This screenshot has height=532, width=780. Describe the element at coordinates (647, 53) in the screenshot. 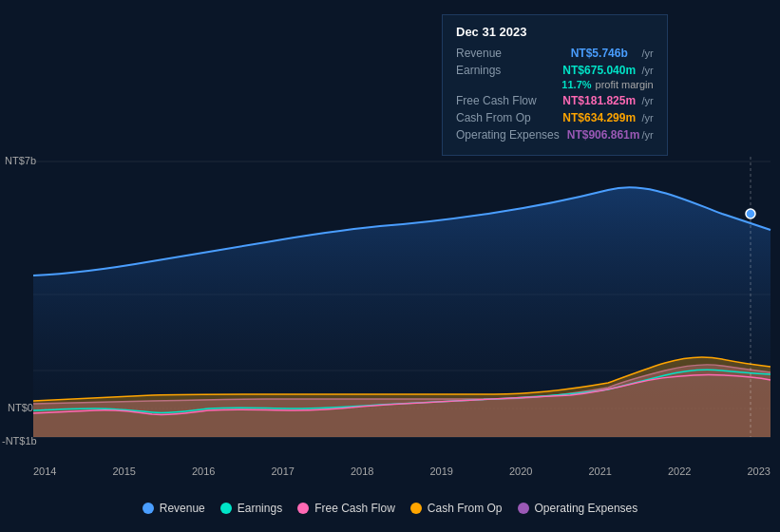

I see `tooltip-revenue-unit: /yr` at that location.